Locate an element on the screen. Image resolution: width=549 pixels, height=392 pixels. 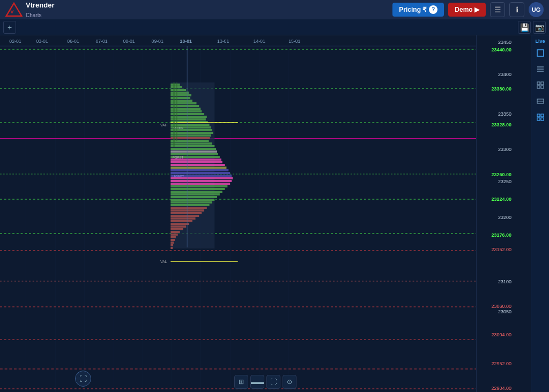
fullscreen-icon: ⛶ is located at coordinates (83, 379).